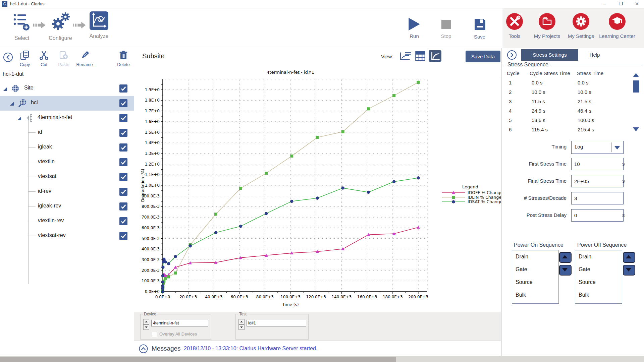  What do you see at coordinates (540, 129) in the screenshot?
I see `seq-cell: 115.4 s` at bounding box center [540, 129].